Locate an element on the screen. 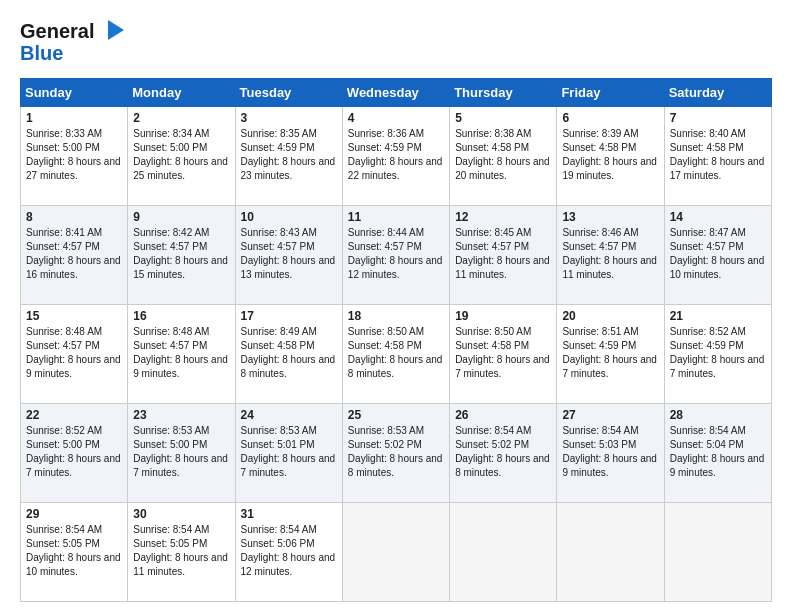  calendar-cell: 29Sunrise: 8:54 AMSunset: 5:05 PMDayligh… is located at coordinates (74, 552).